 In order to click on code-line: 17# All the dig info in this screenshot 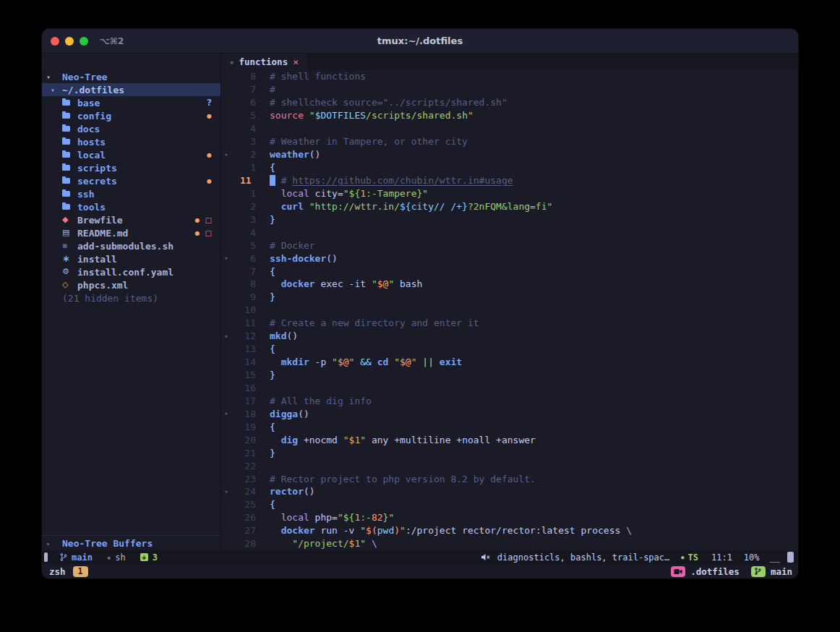, I will do `click(510, 401)`.